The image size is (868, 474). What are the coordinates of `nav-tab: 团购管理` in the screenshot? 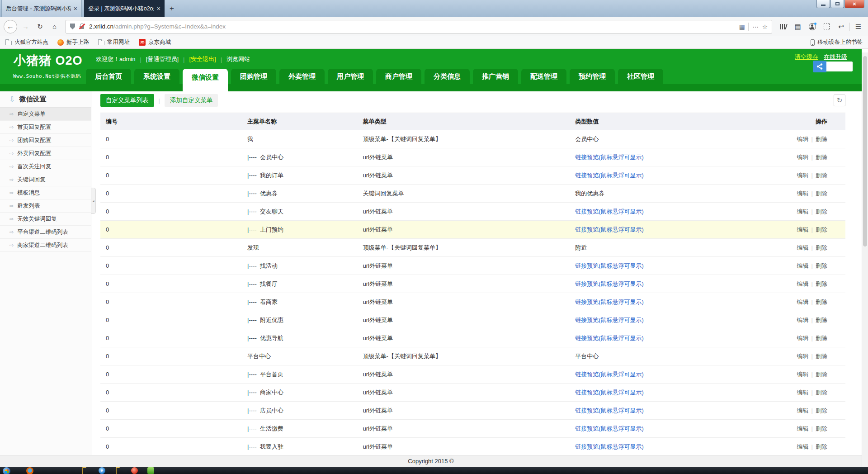 It's located at (254, 76).